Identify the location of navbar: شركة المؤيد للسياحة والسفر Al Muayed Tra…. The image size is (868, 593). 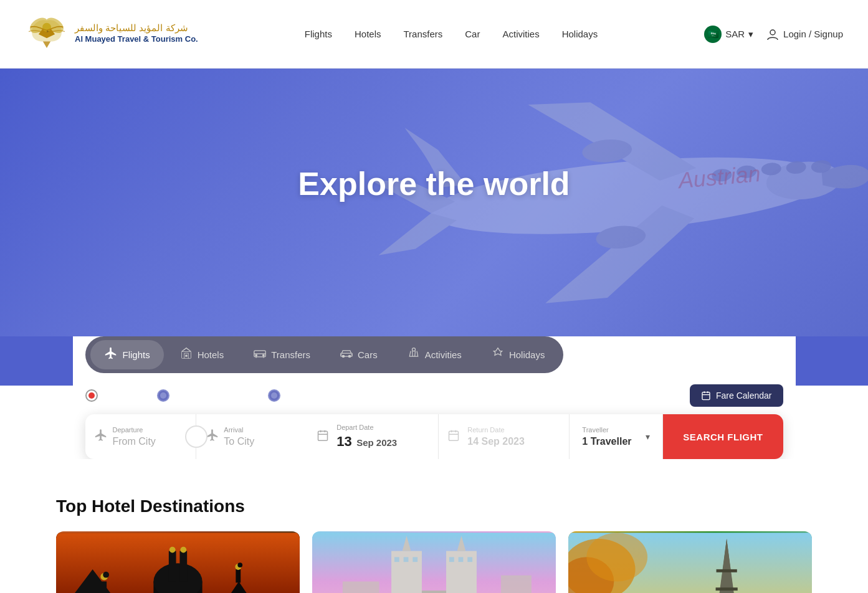
(434, 34).